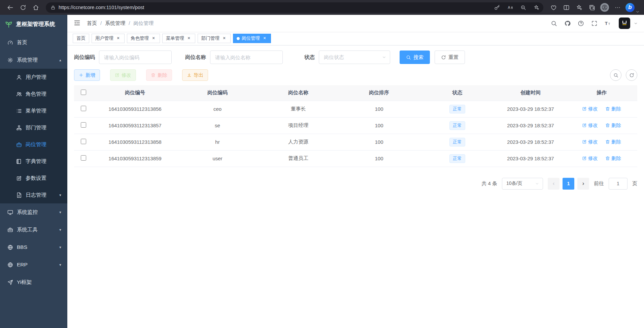 The image size is (644, 328). I want to click on reset-button: 重置, so click(450, 57).